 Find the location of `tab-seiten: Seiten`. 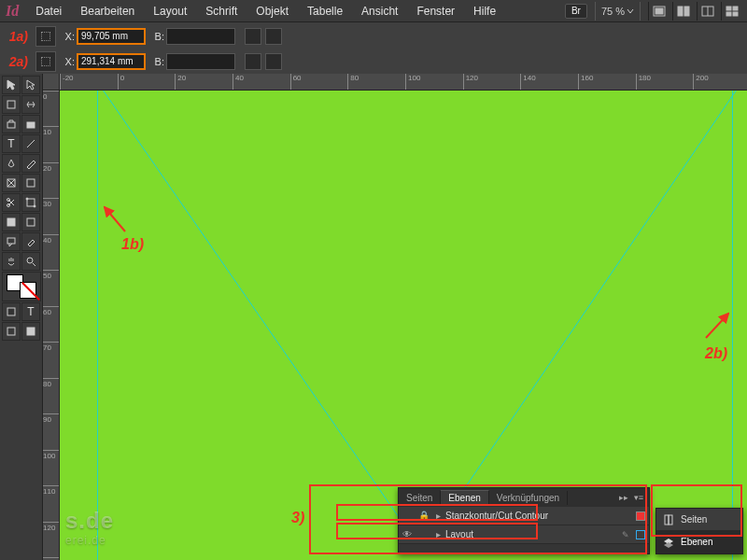

tab-seiten: Seiten is located at coordinates (420, 498).